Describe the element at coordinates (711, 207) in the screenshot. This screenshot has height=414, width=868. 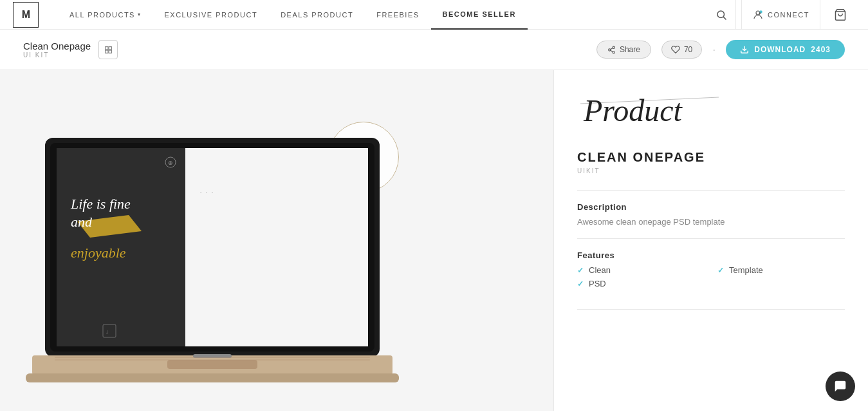
I see `description-label: Description` at that location.